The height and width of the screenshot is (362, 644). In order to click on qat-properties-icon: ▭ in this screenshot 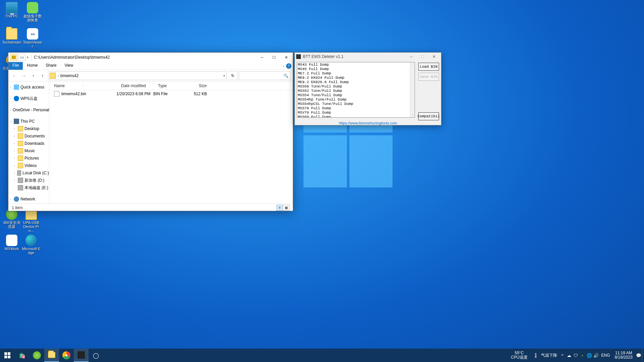, I will do `click(22, 57)`.